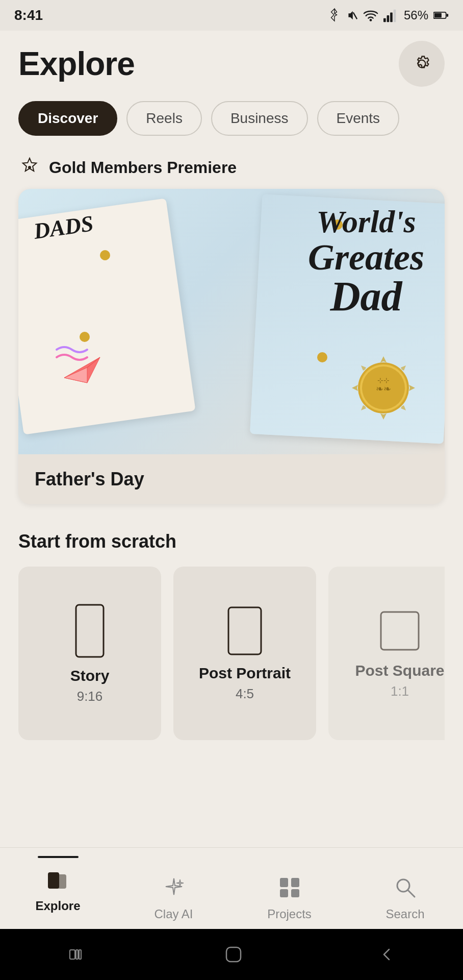 The image size is (463, 980). I want to click on scratch-card-story: Story 9:16, so click(90, 653).